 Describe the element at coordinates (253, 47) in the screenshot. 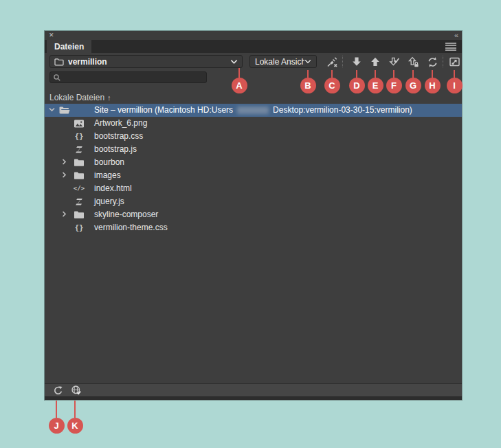

I see `tab-bar: Dateien` at that location.